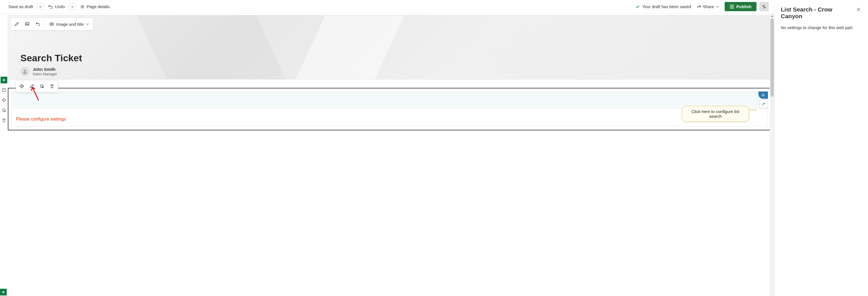 Image resolution: width=868 pixels, height=296 pixels. Describe the element at coordinates (3, 292) in the screenshot. I see `add-section-button-bottom` at that location.